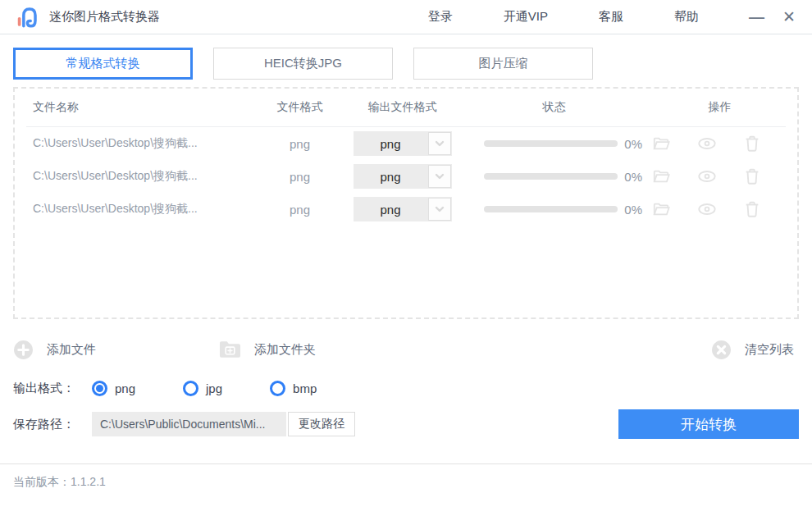 Image resolution: width=812 pixels, height=516 pixels. I want to click on circle-plus-icon, so click(23, 349).